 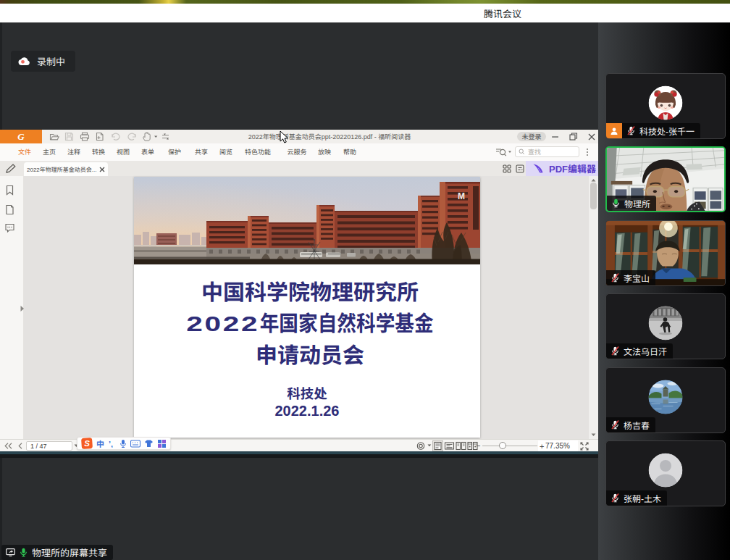 What do you see at coordinates (503, 13) in the screenshot?
I see `meeting-app-title: 腾讯会议` at bounding box center [503, 13].